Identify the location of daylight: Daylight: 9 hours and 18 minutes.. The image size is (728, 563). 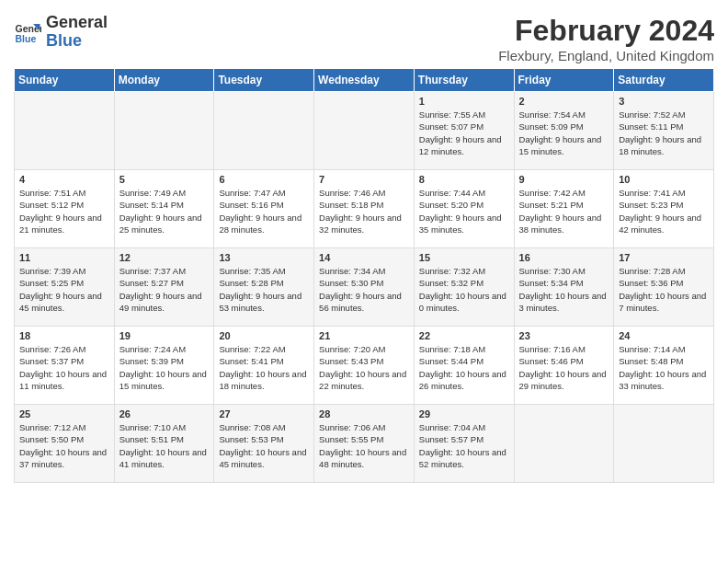
(660, 145).